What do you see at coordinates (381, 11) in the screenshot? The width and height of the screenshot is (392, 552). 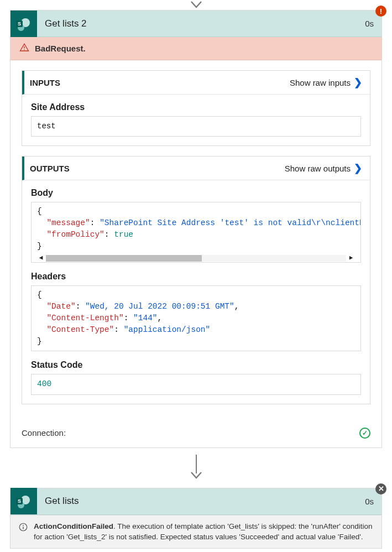 I see `error-badge-text: !` at bounding box center [381, 11].